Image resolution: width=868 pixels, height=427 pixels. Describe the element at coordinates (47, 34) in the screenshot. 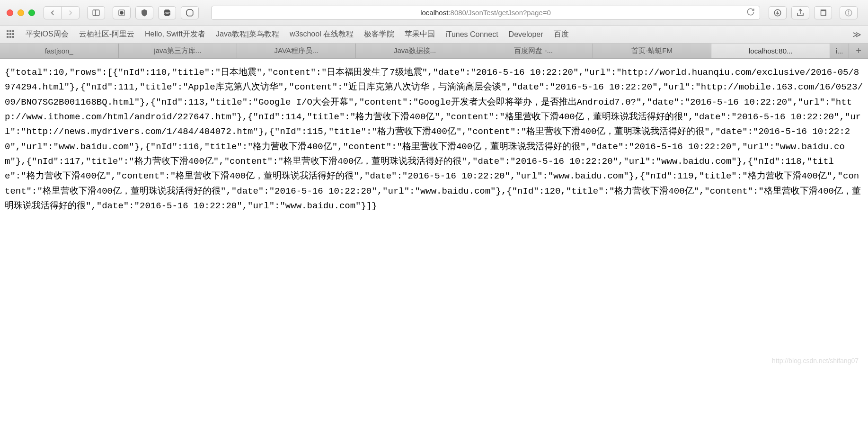

I see `bookmark-item: 平安iOS周会` at that location.